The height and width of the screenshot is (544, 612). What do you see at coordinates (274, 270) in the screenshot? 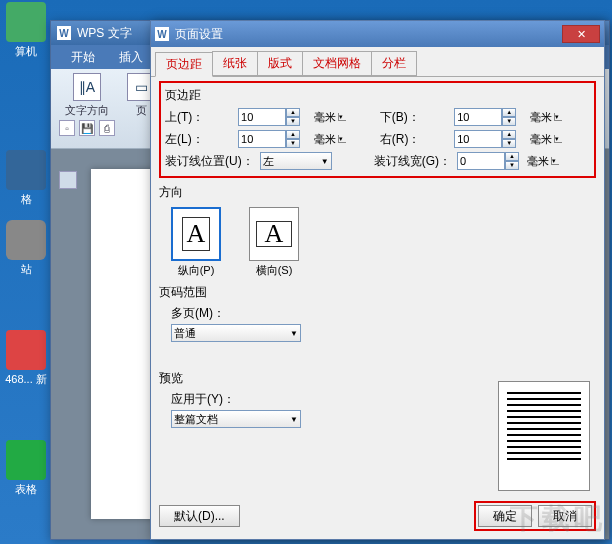
I see `orientation-label: 横向(S)` at bounding box center [274, 270].